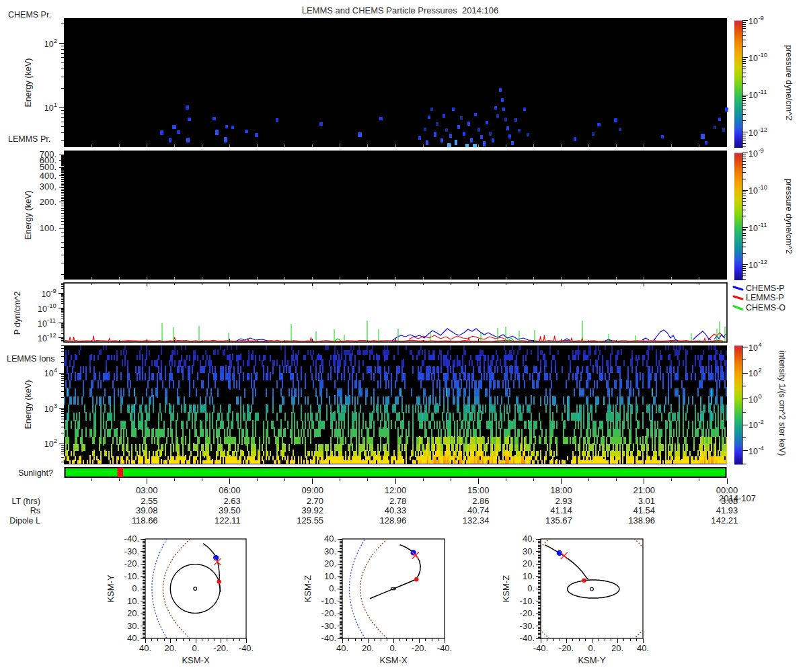 This screenshot has width=807, height=672. Describe the element at coordinates (48, 228) in the screenshot. I see `svg-text: 100.` at that location.